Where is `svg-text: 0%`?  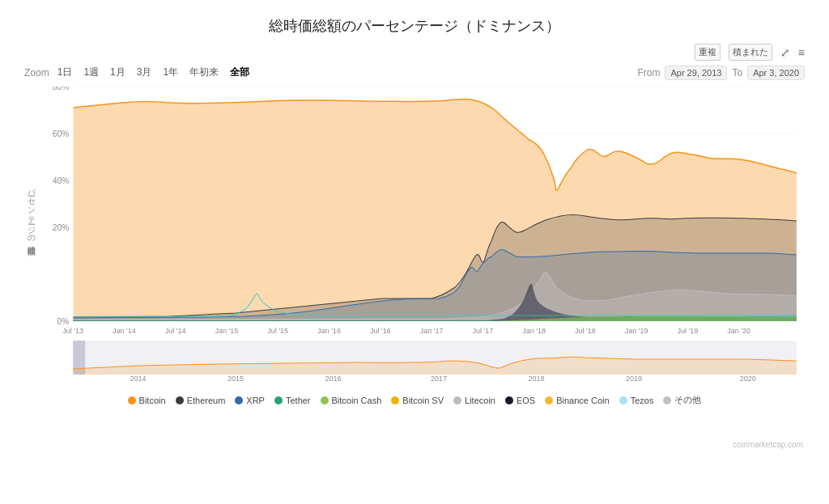
svg-text: 0% is located at coordinates (63, 322).